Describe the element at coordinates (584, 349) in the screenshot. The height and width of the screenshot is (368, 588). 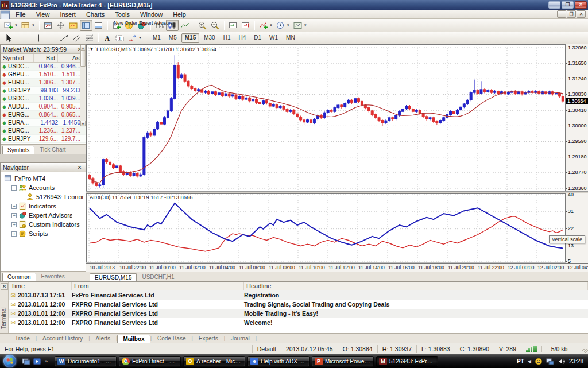
I see `resize-grip` at that location.